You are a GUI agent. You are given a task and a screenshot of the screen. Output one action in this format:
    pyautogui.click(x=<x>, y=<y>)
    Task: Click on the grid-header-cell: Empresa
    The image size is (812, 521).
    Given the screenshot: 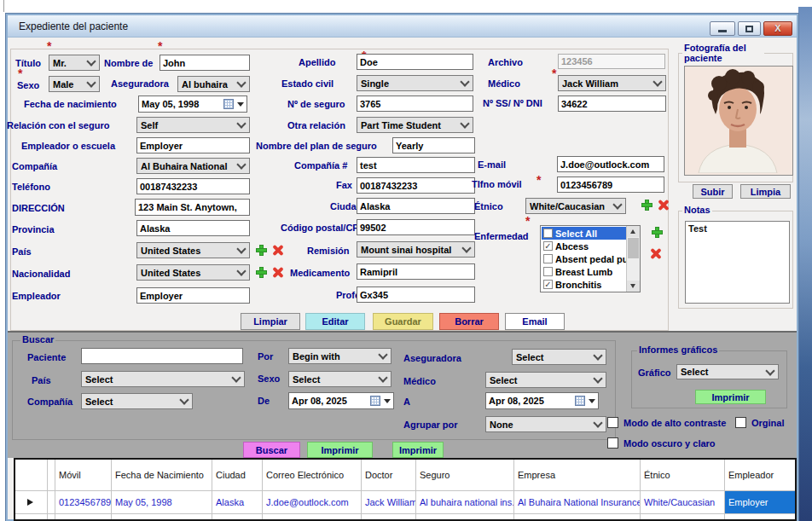 What is the action you would take?
    pyautogui.click(x=577, y=475)
    